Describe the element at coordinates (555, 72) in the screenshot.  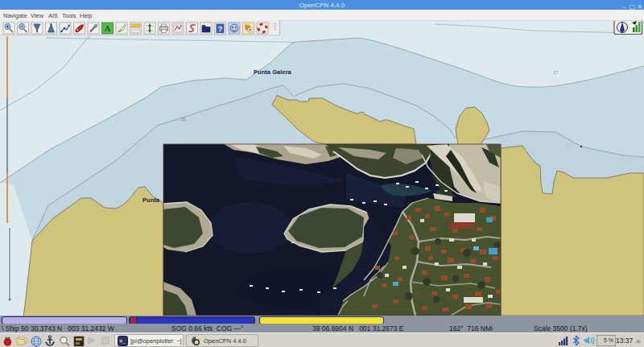
I see `svg-text: 17` at that location.